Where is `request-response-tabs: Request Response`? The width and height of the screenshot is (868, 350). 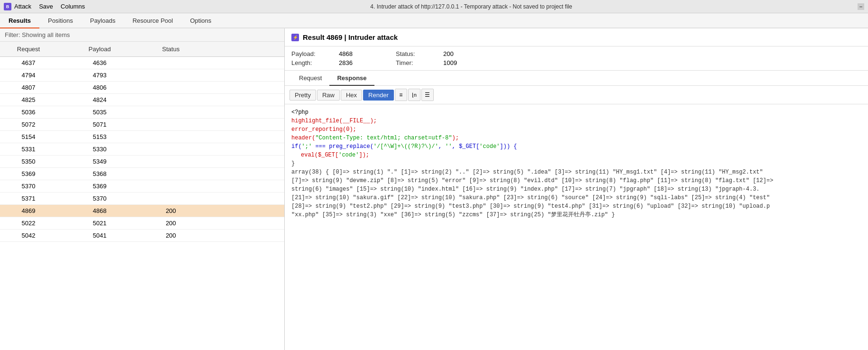 request-response-tabs: Request Response is located at coordinates (576, 78).